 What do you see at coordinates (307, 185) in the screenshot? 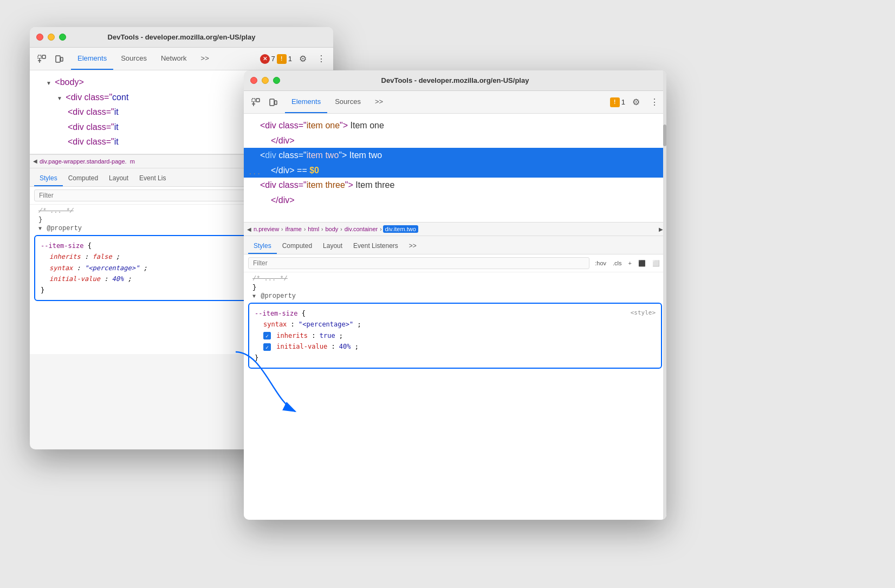
I see `tag-front-3: <div class="item three">` at bounding box center [307, 185].